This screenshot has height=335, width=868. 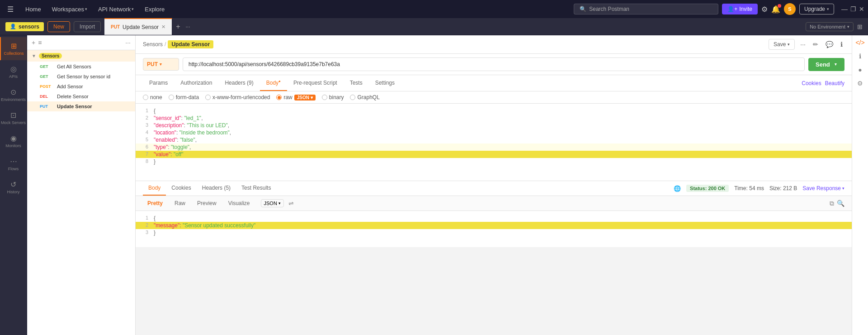 I want to click on tab-more-button: ···, so click(x=188, y=27).